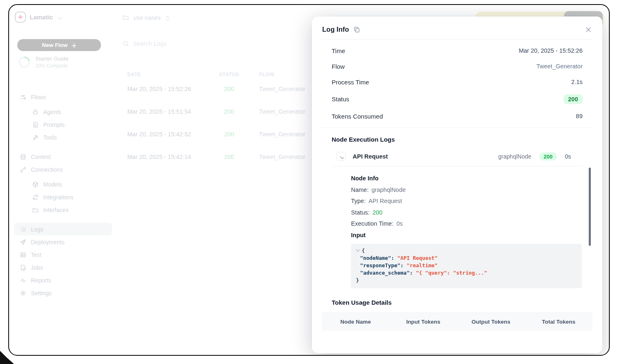 This screenshot has width=618, height=364. I want to click on detail-label: Time, so click(339, 51).